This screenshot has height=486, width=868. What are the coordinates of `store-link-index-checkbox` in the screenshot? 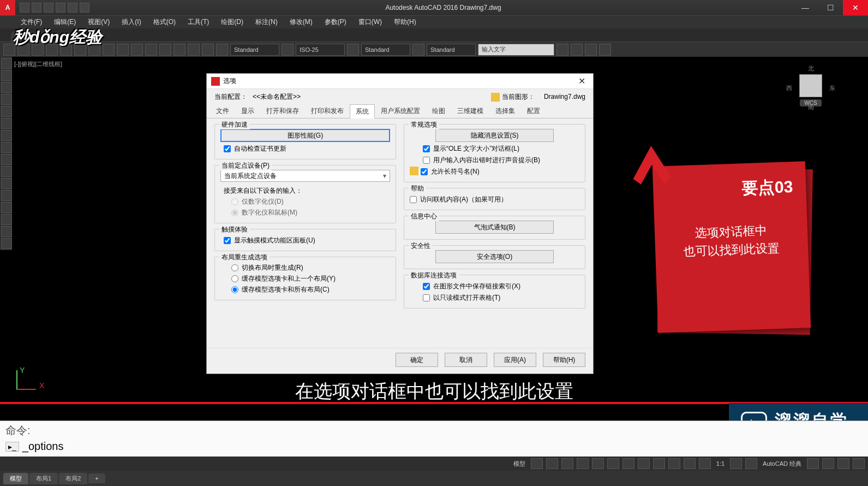 It's located at (427, 286).